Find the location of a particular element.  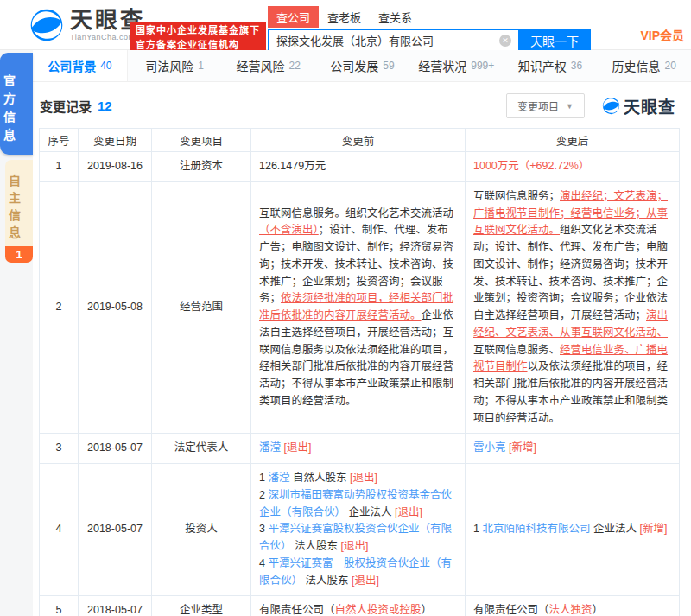

nav-tab-知识产权: 知识产权36 is located at coordinates (551, 66).